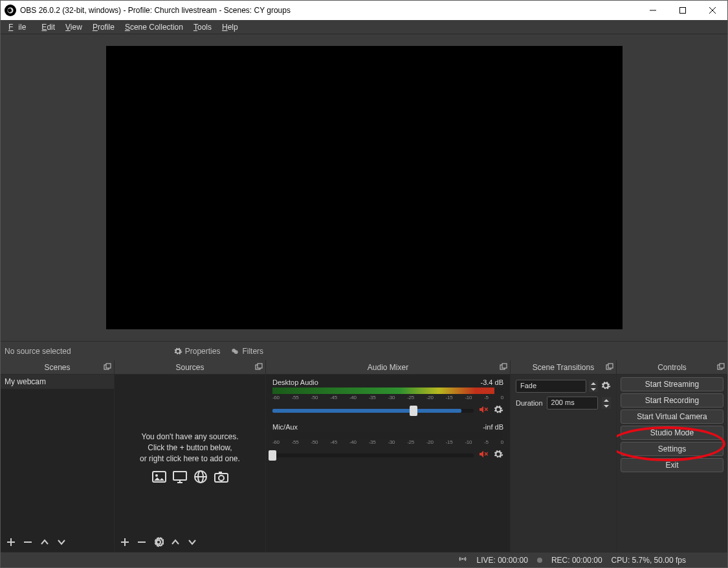 Image resolution: width=728 pixels, height=568 pixels. What do you see at coordinates (190, 463) in the screenshot?
I see `sources-list: You don't have any sources. Click the + …` at bounding box center [190, 463].